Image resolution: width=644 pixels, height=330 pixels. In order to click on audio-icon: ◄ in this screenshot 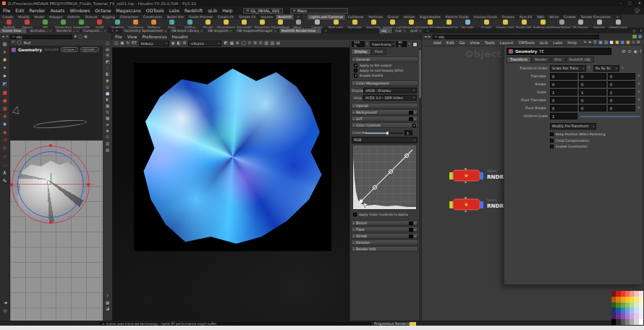, I will do `click(6, 302)`.